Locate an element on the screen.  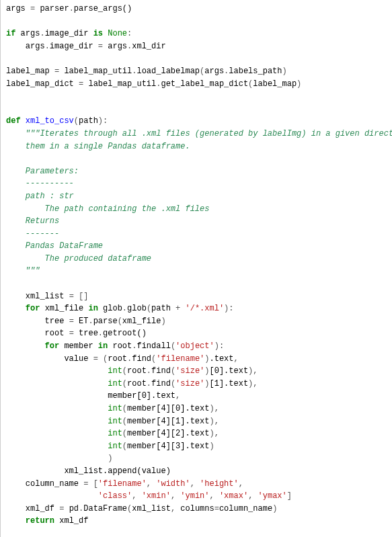
line: for member in root.findall('object'): is located at coordinates (115, 346).